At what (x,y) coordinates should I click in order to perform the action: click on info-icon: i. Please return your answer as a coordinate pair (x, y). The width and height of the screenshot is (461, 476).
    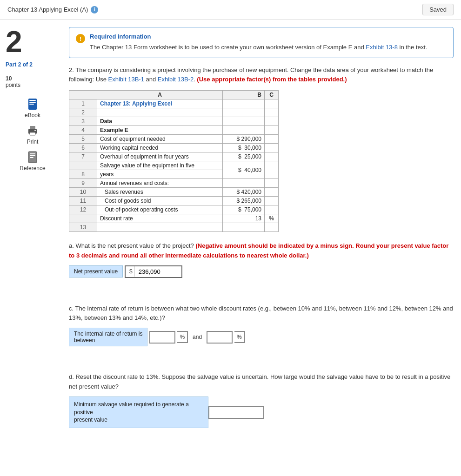
    Looking at the image, I should click on (94, 10).